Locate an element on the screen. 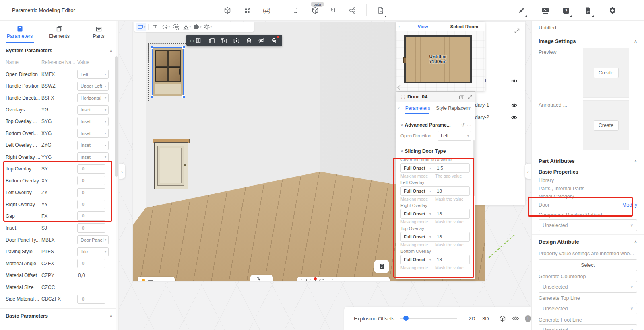 The width and height of the screenshot is (644, 330). share-icon is located at coordinates (352, 10).